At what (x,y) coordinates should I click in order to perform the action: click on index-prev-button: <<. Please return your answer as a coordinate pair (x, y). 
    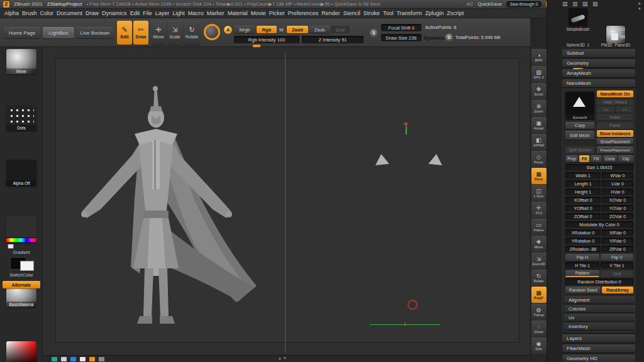
    Looking at the image, I should click on (606, 109).